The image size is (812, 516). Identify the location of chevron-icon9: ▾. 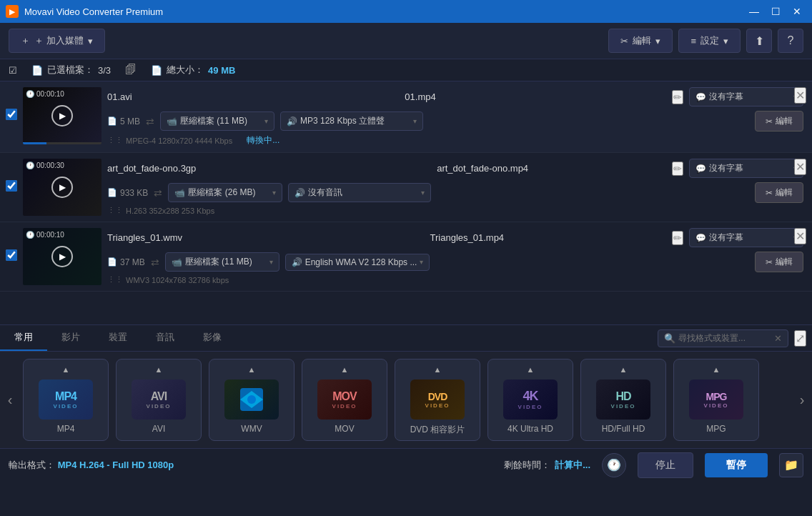
(422, 262).